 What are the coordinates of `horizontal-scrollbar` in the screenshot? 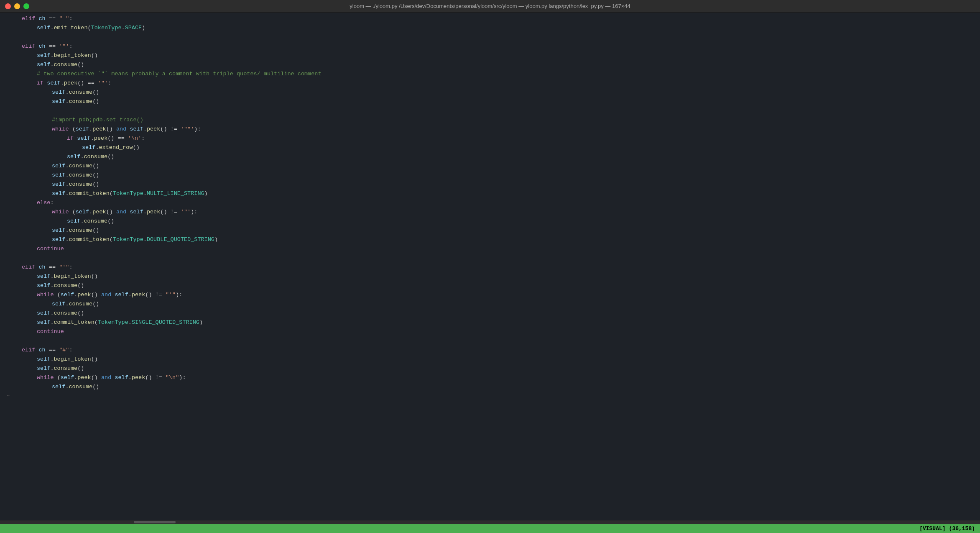 It's located at (490, 522).